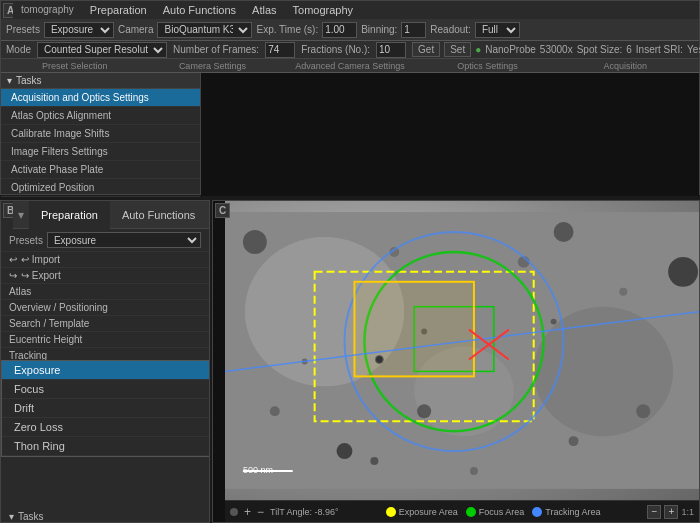  Describe the element at coordinates (105, 292) in the screenshot. I see `b-row-atlas: Atlas` at that location.